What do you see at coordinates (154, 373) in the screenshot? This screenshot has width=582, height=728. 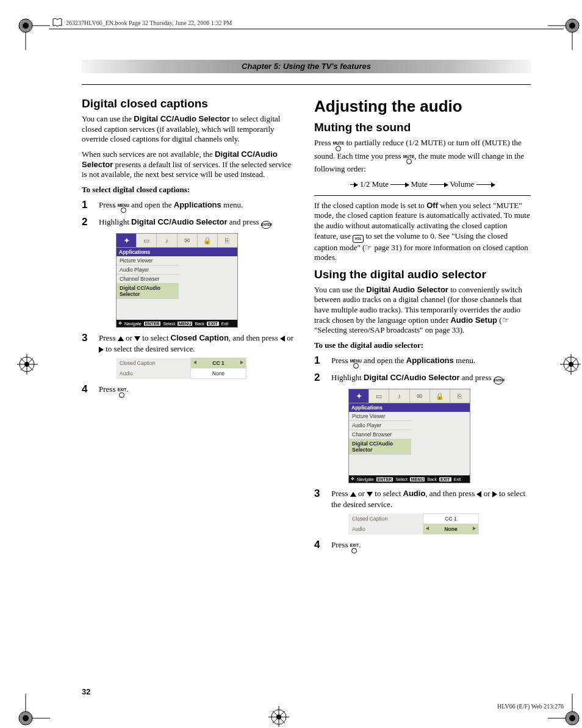 I see `audio-row-label: Audio` at bounding box center [154, 373].